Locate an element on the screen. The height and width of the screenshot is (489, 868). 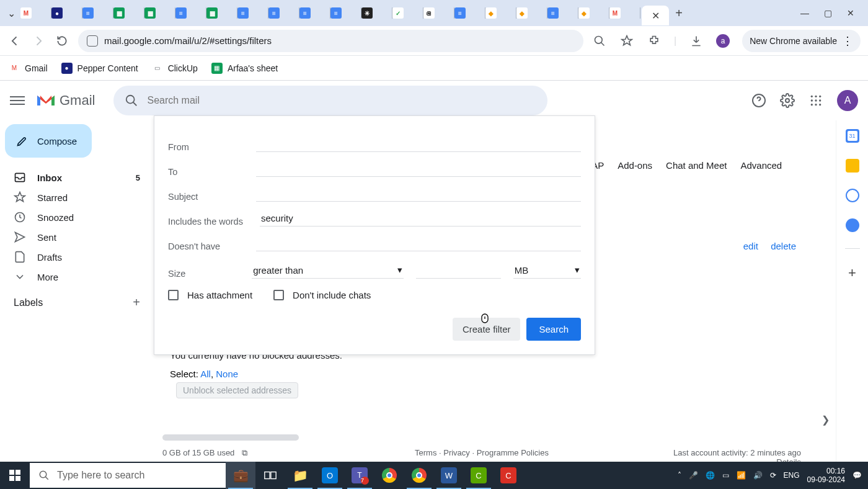
sidebar-item-more: More is located at coordinates (77, 277).